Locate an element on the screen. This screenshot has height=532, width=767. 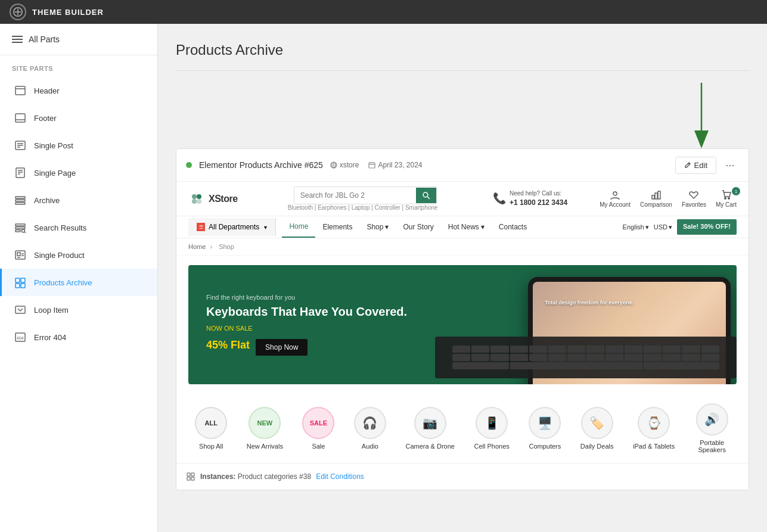
instances-label: Instances: is located at coordinates (218, 477).